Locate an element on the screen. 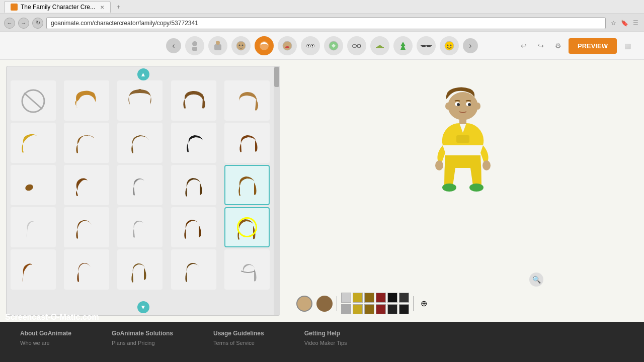  hat-category-button is located at coordinates (380, 46).